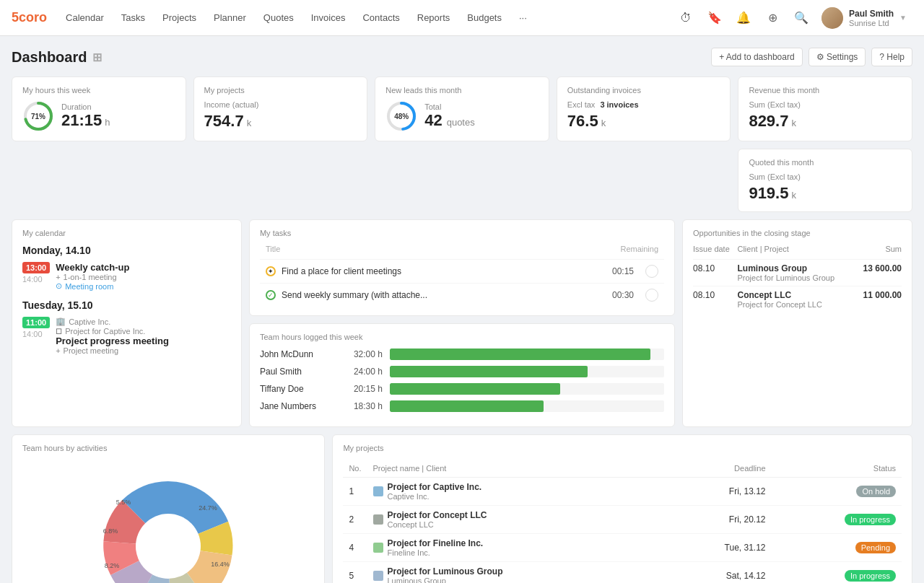 The height and width of the screenshot is (583, 924). Describe the element at coordinates (113, 566) in the screenshot. I see `svg-text: 8.2%` at that location.